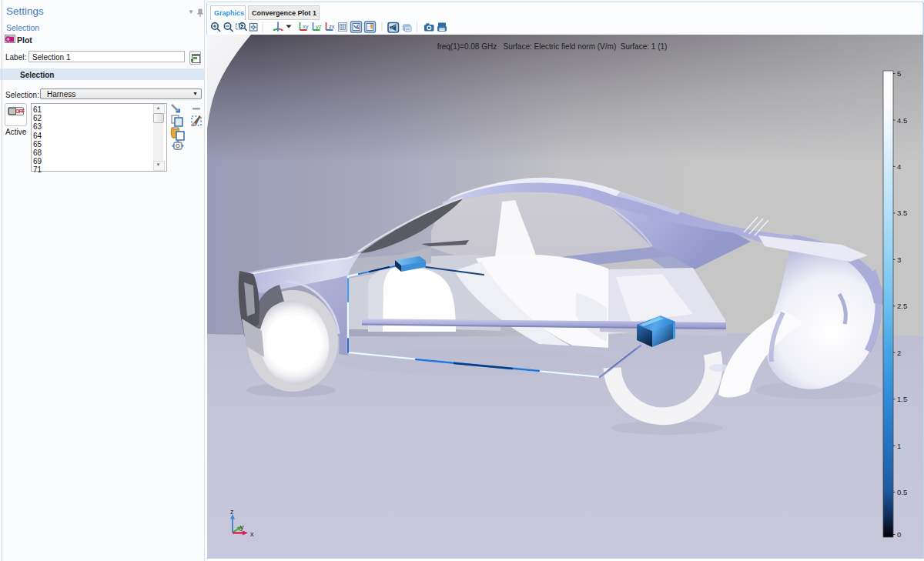 The width and height of the screenshot is (924, 561). What do you see at coordinates (902, 212) in the screenshot?
I see `svg-text: 3.5` at bounding box center [902, 212].